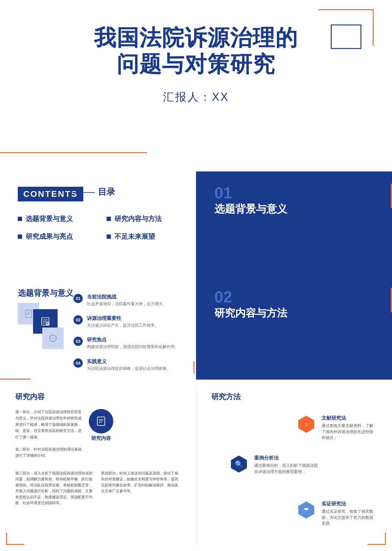 This screenshot has height=551, width=392. What do you see at coordinates (59, 219) in the screenshot?
I see `toc-item-1: 选题背景与意义` at bounding box center [59, 219].